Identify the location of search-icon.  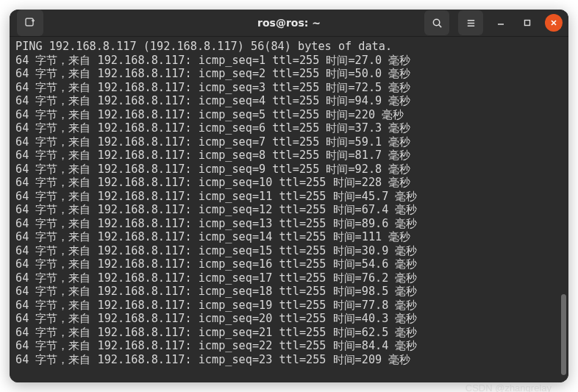
(437, 24).